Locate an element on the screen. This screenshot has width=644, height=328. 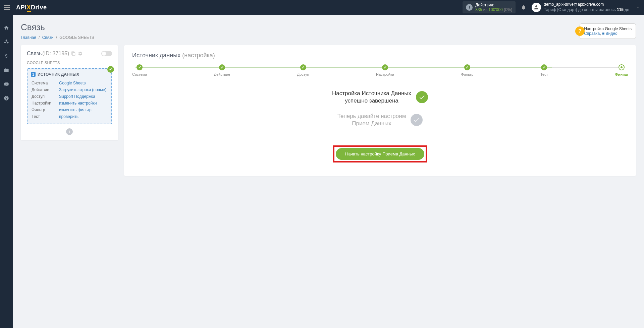
step-test: ✓Тест is located at coordinates (544, 70).